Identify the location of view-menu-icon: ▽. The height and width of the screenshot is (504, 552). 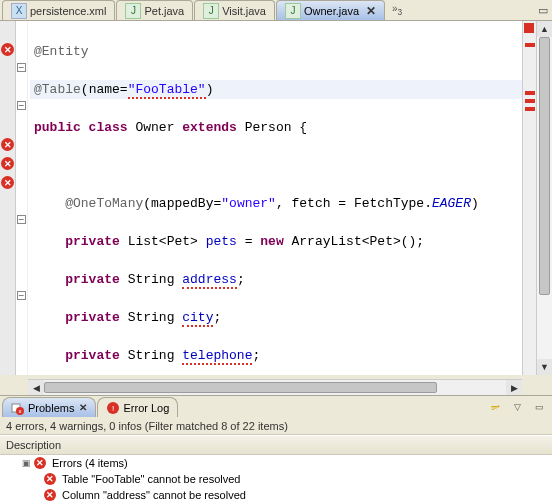
(517, 407).